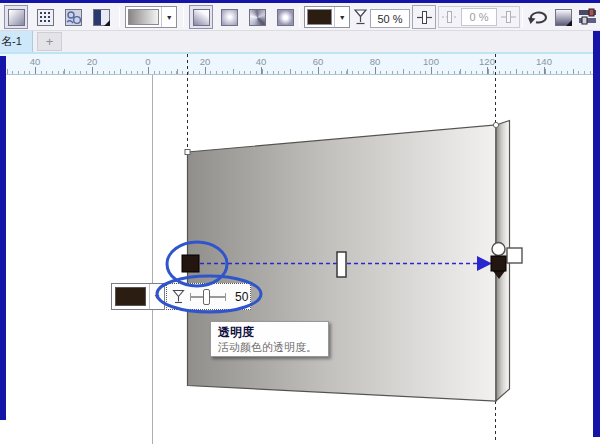 This screenshot has height=444, width=600. What do you see at coordinates (138, 296) in the screenshot?
I see `node-color-flyout: ▼` at bounding box center [138, 296].